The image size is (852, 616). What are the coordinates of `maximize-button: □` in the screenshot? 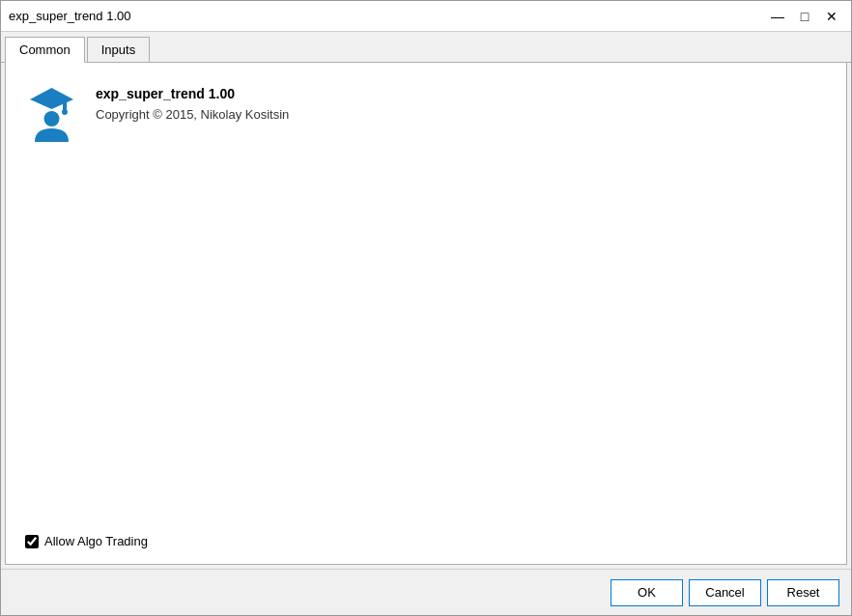 It's located at (805, 16).